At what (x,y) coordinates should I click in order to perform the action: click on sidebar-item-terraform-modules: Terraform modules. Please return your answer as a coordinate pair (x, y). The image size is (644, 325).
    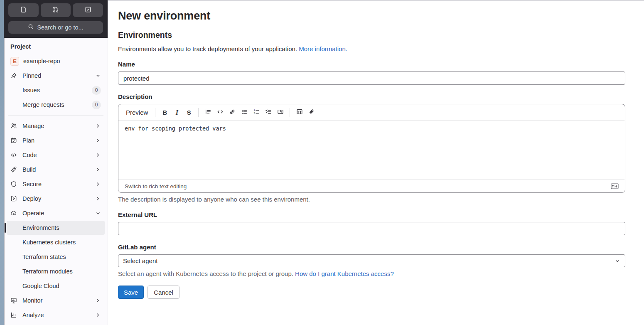
    Looking at the image, I should click on (56, 271).